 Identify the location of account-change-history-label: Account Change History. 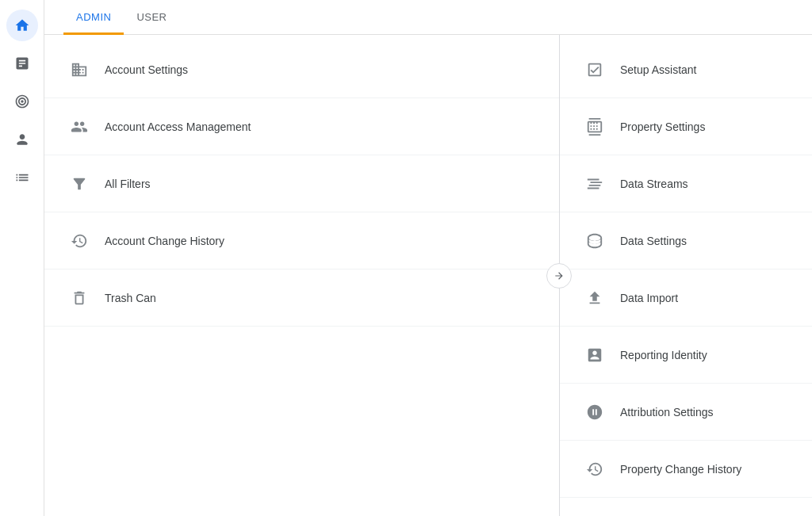
(165, 241).